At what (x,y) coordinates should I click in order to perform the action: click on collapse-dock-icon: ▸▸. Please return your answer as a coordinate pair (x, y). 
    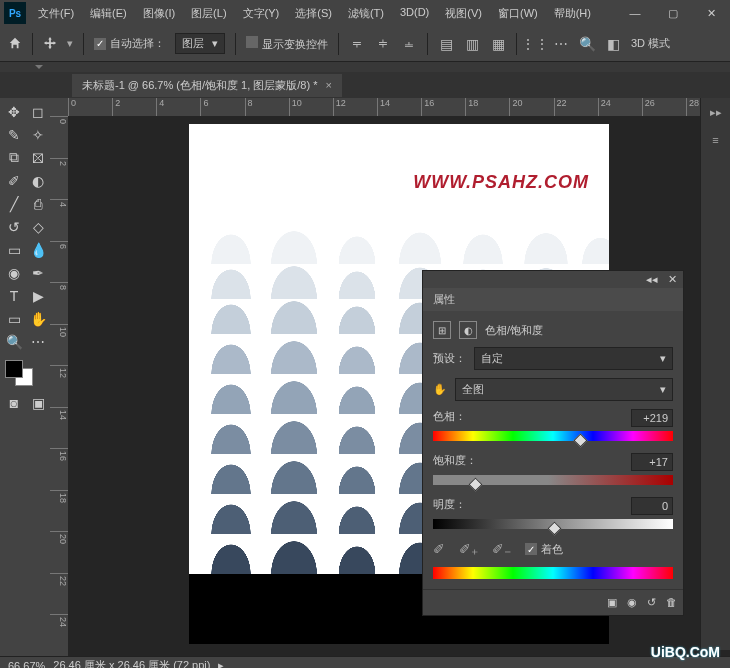
    Looking at the image, I should click on (716, 112).